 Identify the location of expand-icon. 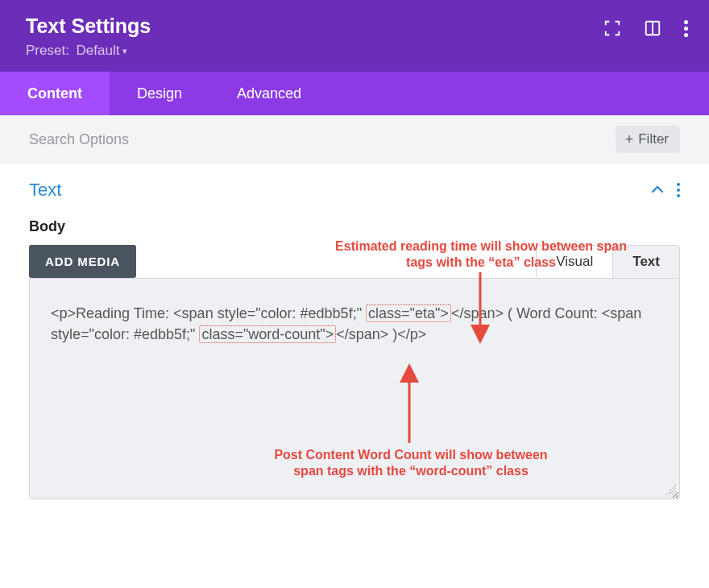
(612, 28).